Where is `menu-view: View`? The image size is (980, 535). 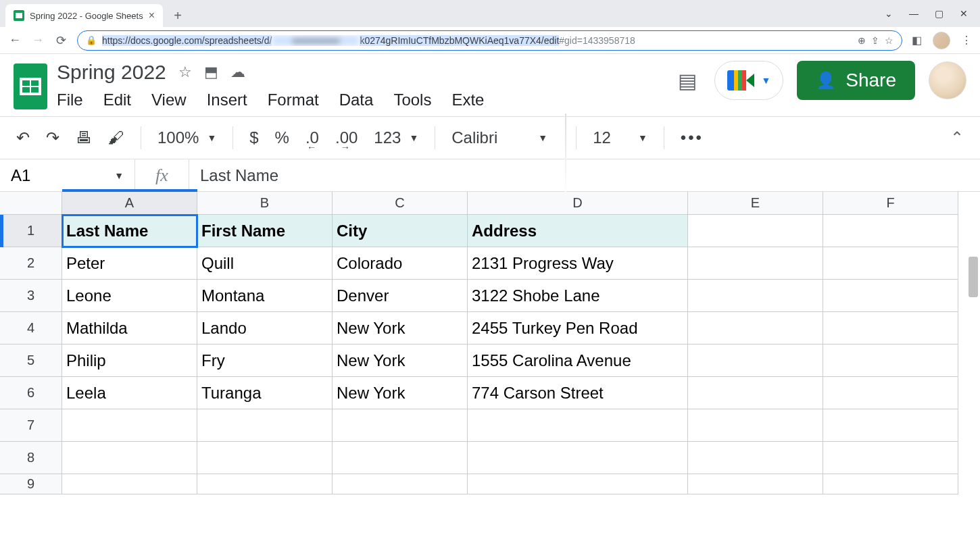
menu-view: View is located at coordinates (169, 100).